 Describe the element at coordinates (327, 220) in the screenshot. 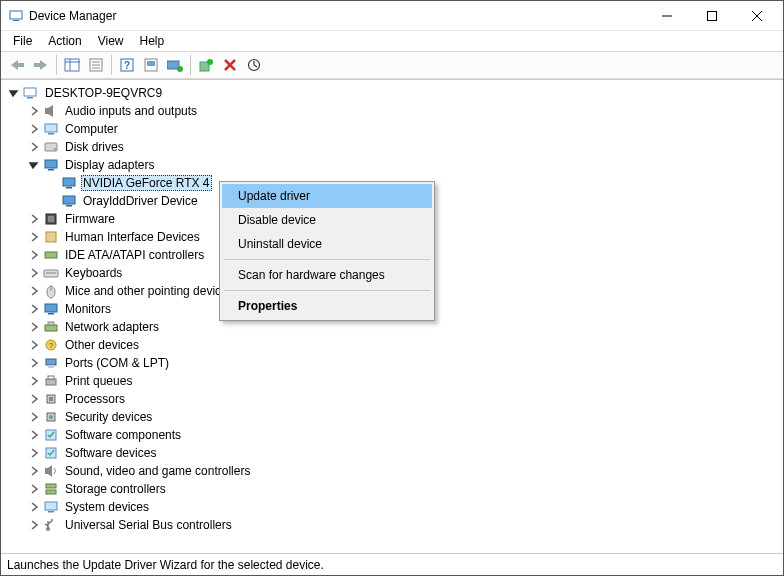

I see `context-menu-disable-device: Disable device` at that location.